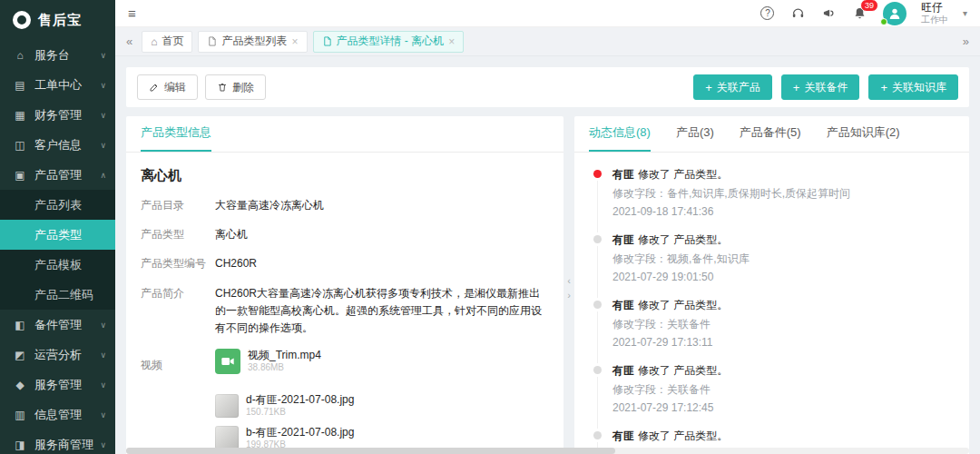 The width and height of the screenshot is (980, 454). Describe the element at coordinates (60, 20) in the screenshot. I see `brand-name: 售后宝` at that location.